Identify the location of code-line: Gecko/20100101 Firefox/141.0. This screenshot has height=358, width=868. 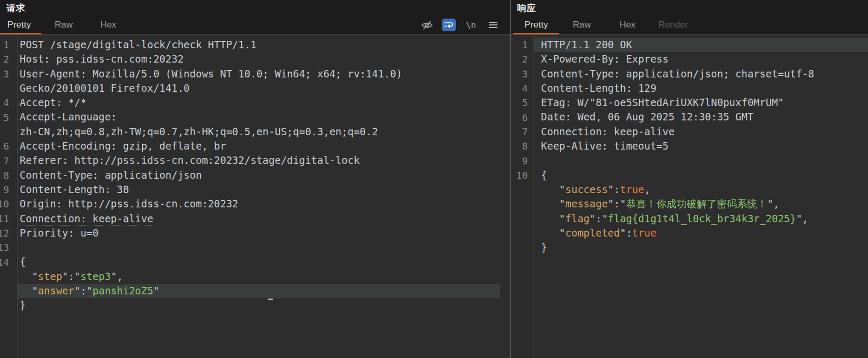
(255, 88).